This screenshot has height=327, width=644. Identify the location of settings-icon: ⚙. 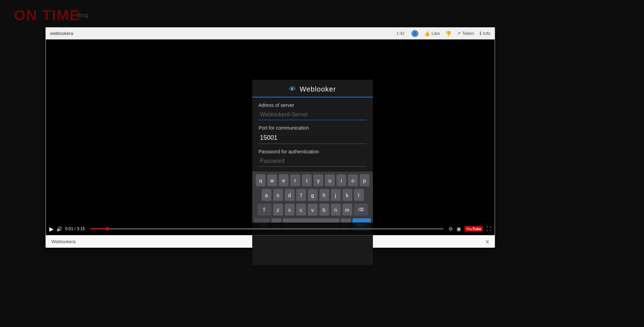
(451, 229).